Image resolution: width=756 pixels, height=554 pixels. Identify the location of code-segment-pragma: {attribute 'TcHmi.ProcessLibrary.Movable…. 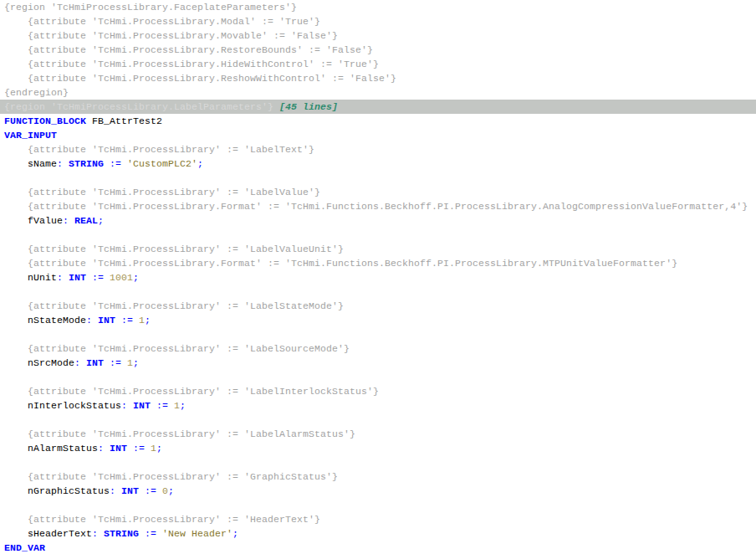
(171, 35).